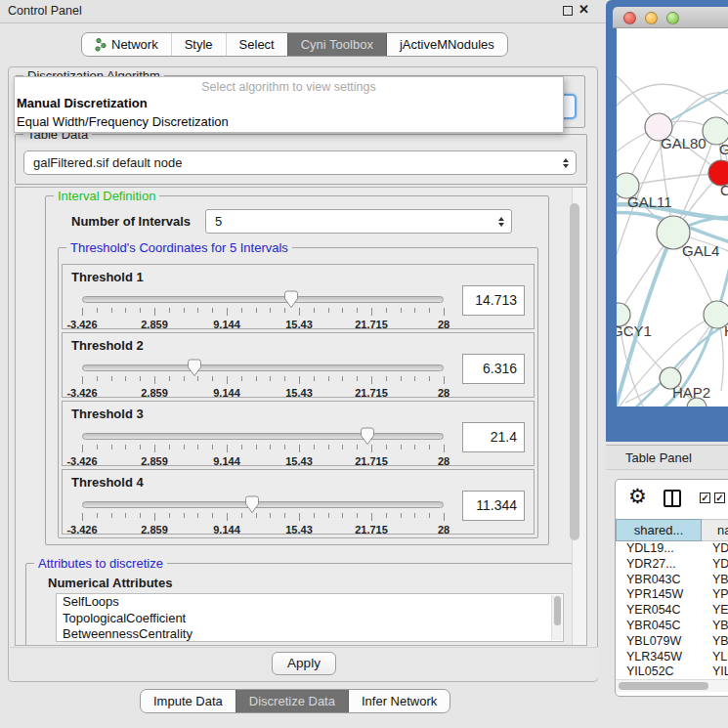 Image resolution: width=728 pixels, height=728 pixels. Describe the element at coordinates (672, 626) in the screenshot. I see `table-row: YBR045CYBR0` at that location.